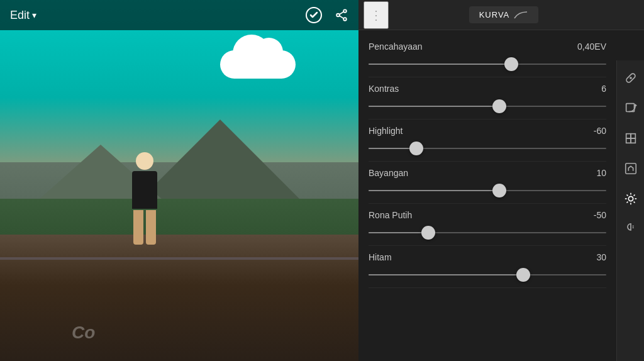 The height and width of the screenshot is (361, 644). Describe the element at coordinates (384, 89) in the screenshot. I see `slider-label-kontras: Kontras` at that location.